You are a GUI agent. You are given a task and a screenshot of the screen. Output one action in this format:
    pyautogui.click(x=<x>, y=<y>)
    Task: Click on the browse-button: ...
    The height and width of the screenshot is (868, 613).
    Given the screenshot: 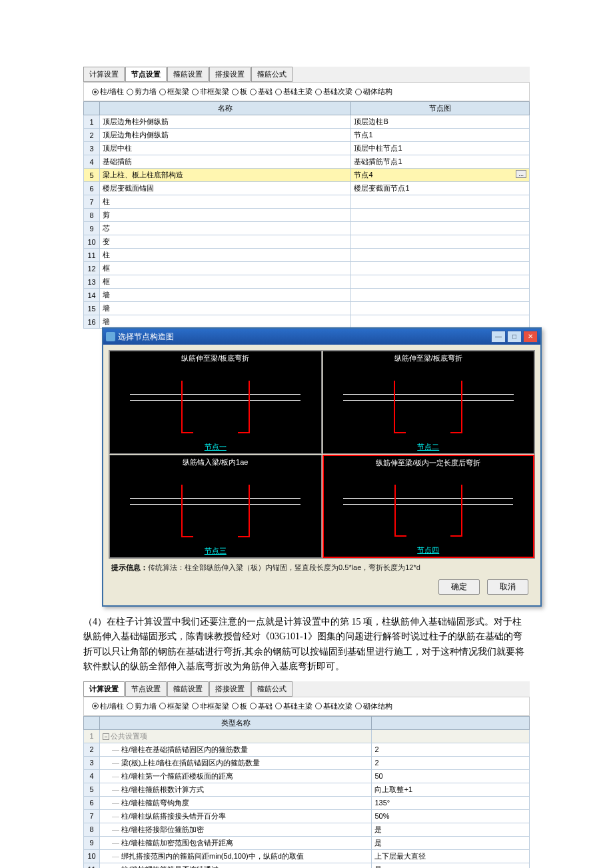 What is the action you would take?
    pyautogui.click(x=521, y=174)
    